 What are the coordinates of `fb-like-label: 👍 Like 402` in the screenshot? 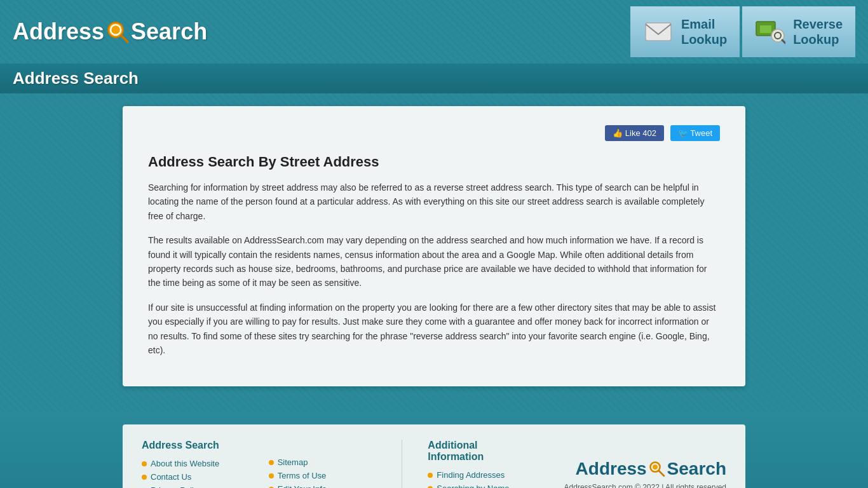 It's located at (634, 133).